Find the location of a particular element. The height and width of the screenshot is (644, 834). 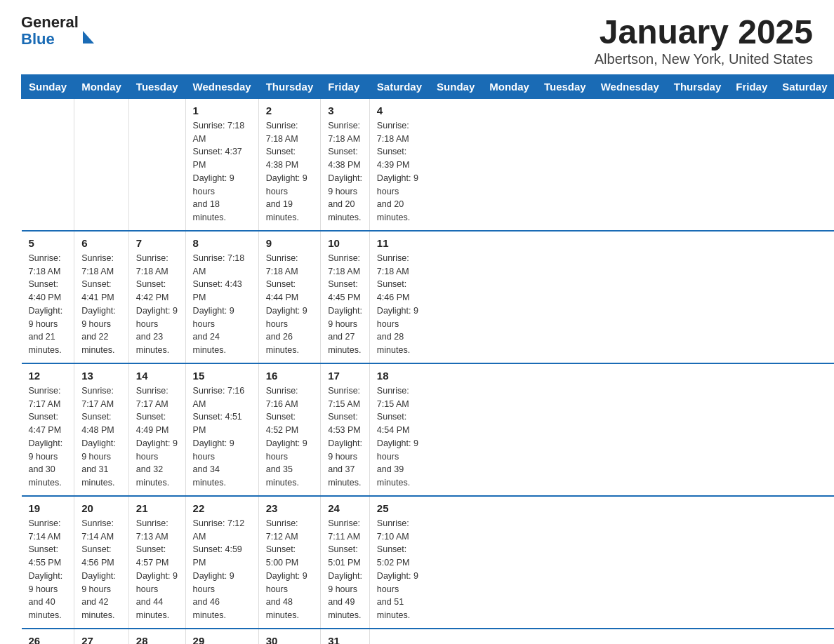

calendar-cell: 12Sunrise: 7:17 AM Sunset: 4:47 PM Dayli… is located at coordinates (48, 429).